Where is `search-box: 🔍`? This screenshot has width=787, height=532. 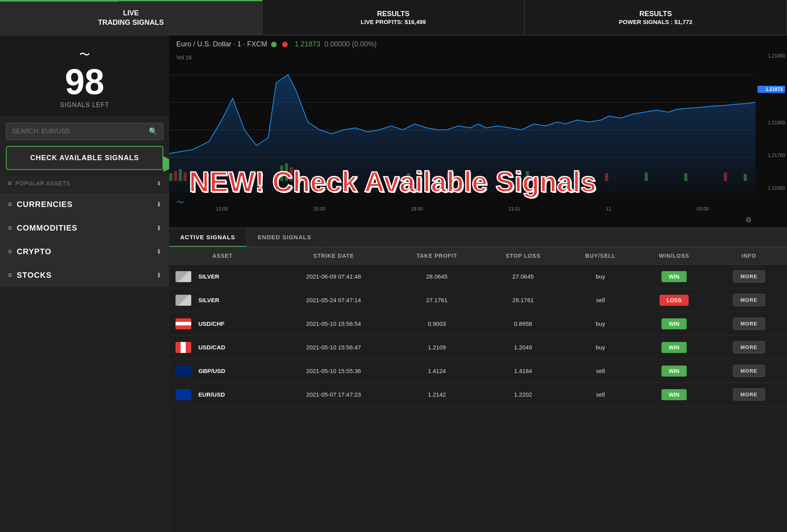
search-box: 🔍 is located at coordinates (85, 131).